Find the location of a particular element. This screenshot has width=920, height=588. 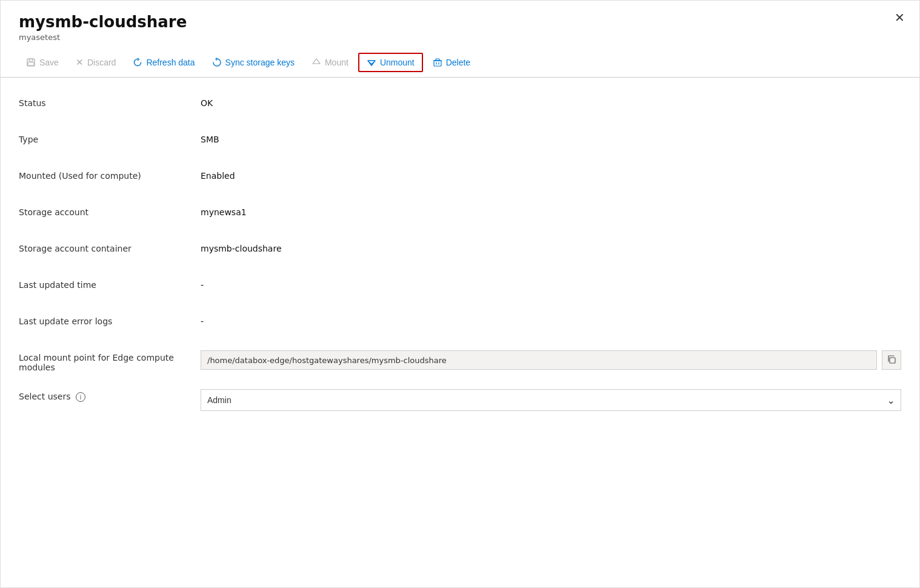

delete-icon is located at coordinates (438, 62).